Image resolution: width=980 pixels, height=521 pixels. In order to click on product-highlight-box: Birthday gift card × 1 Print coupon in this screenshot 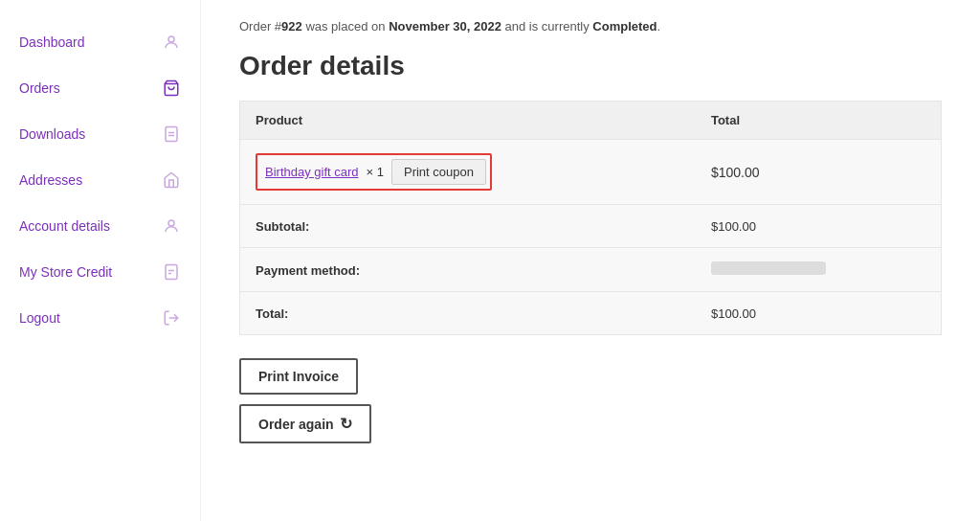, I will do `click(373, 172)`.